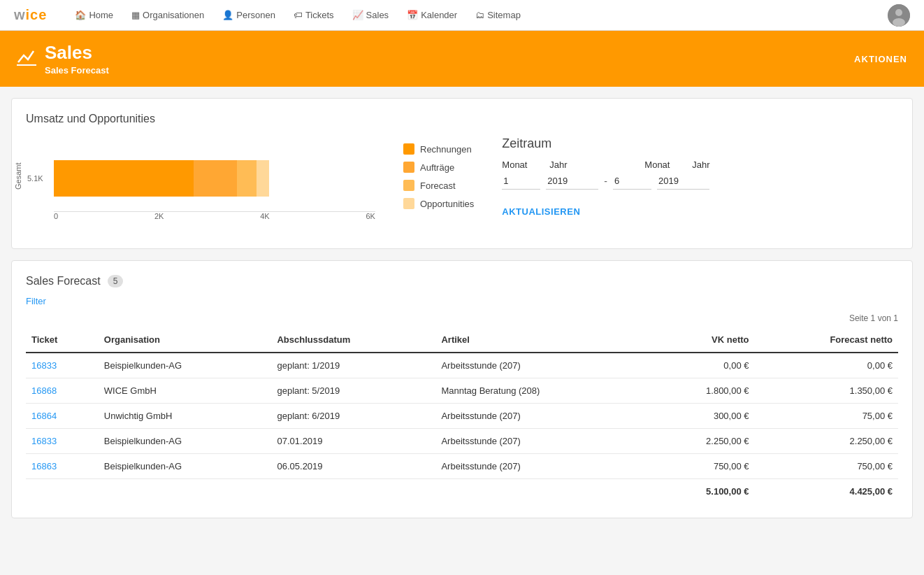  What do you see at coordinates (36, 15) in the screenshot?
I see `brand-ice: ice` at bounding box center [36, 15].